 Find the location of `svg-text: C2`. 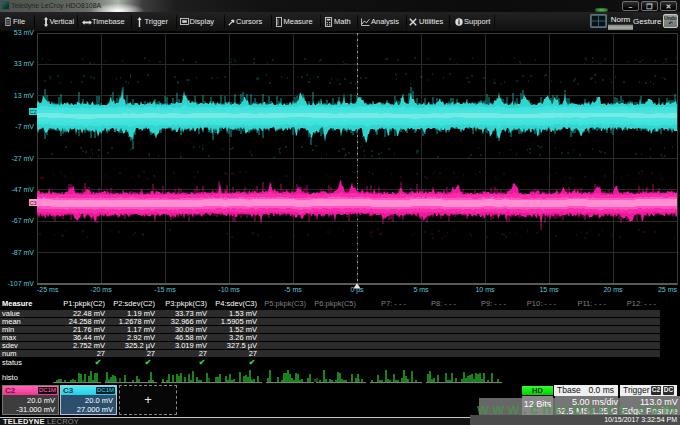

svg-text: C2 is located at coordinates (32, 112).